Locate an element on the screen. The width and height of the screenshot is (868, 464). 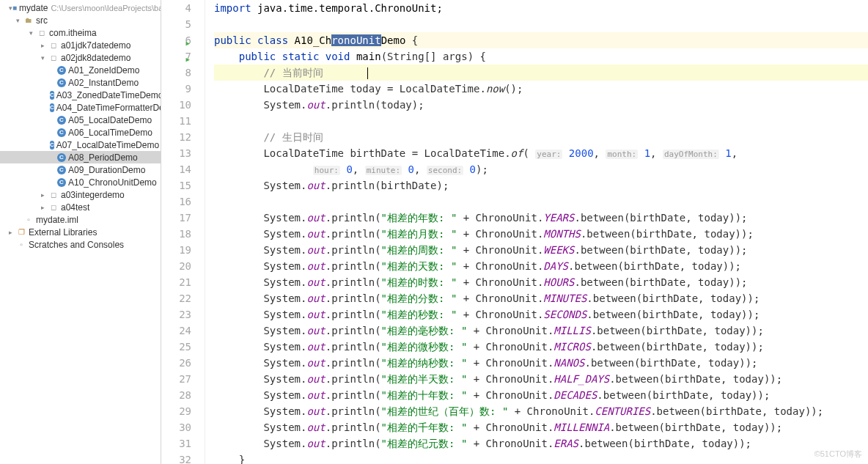
line-number: 5 is located at coordinates (176, 24).